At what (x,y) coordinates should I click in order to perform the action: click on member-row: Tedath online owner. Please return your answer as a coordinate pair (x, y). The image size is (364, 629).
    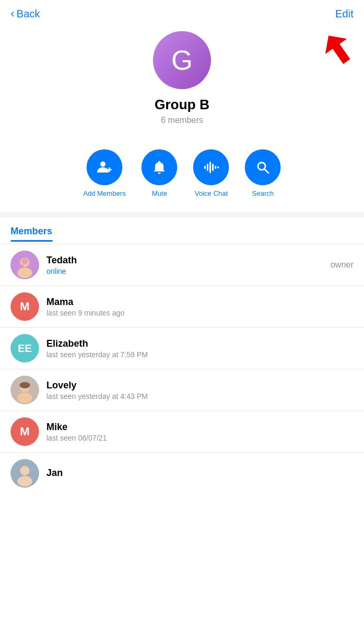
    Looking at the image, I should click on (182, 265).